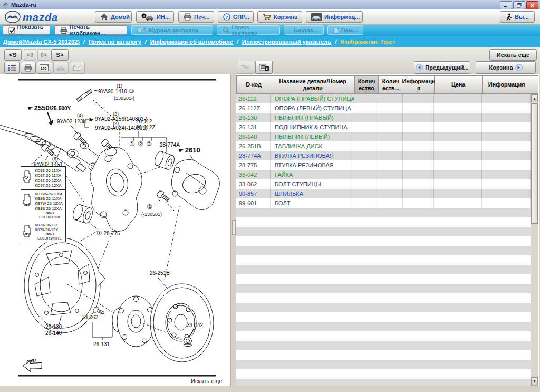 Image resolution: width=540 pixels, height=392 pixels. Describe the element at coordinates (383, 137) in the screenshot. I see `table-row: 26-140 ПЫЛЬНИК (ЛЕВЫЙ)` at that location.